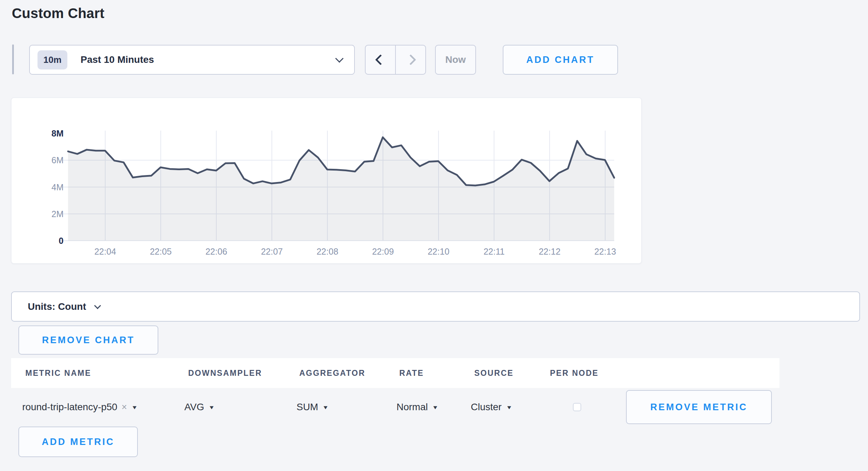  What do you see at coordinates (412, 373) in the screenshot?
I see `column-header-rate: RATE` at bounding box center [412, 373].